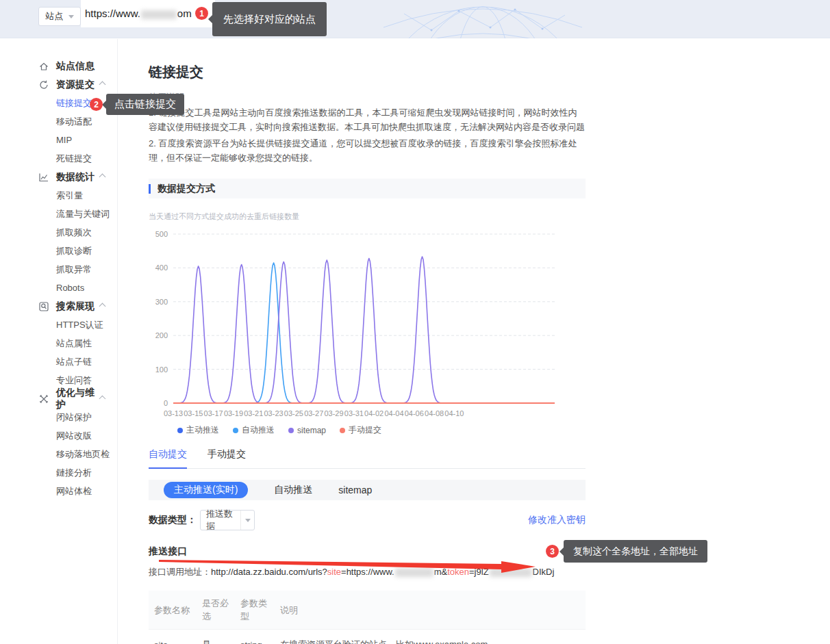 Image resolution: width=830 pixels, height=644 pixels. Describe the element at coordinates (162, 370) in the screenshot. I see `svg-text: 100` at that location.